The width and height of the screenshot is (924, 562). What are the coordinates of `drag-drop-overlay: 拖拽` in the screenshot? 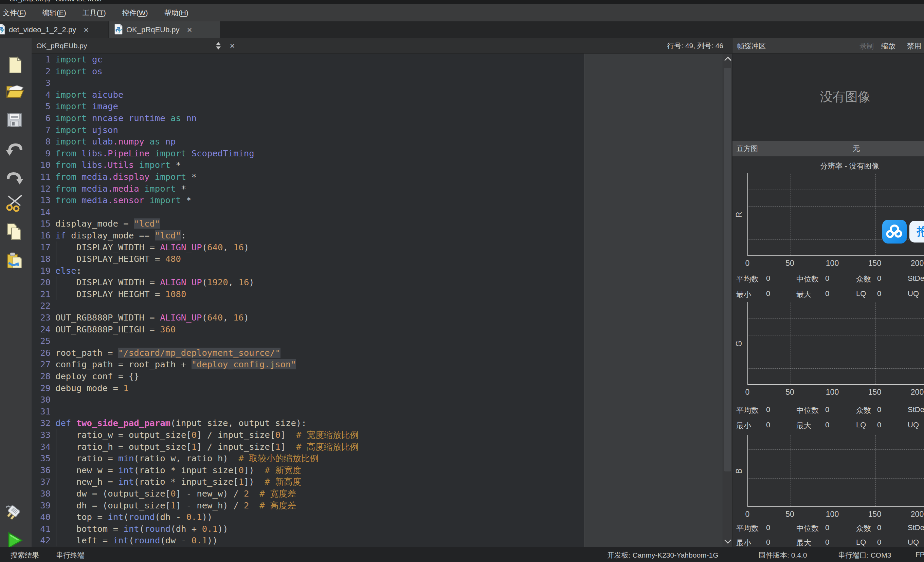 It's located at (916, 232).